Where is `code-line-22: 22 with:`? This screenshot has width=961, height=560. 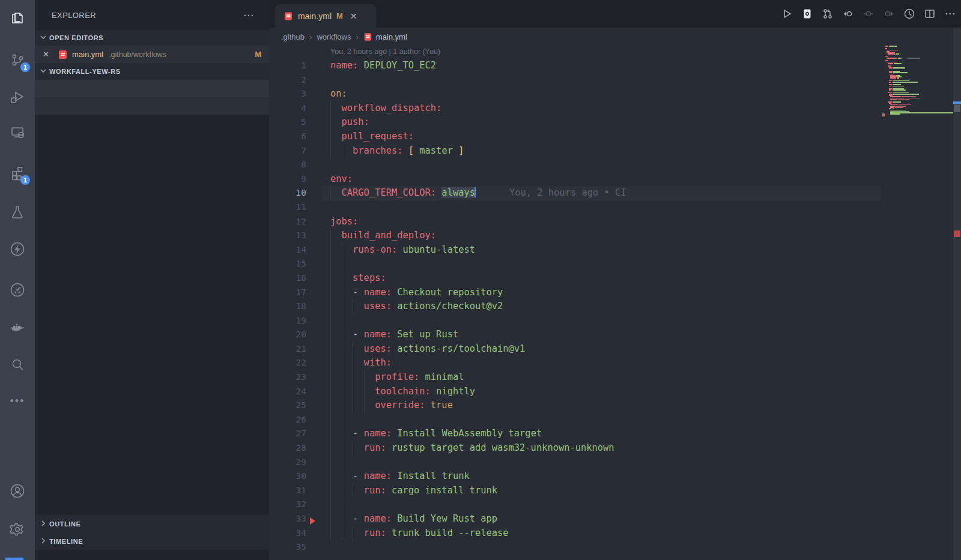 code-line-22: 22 with: is located at coordinates (615, 363).